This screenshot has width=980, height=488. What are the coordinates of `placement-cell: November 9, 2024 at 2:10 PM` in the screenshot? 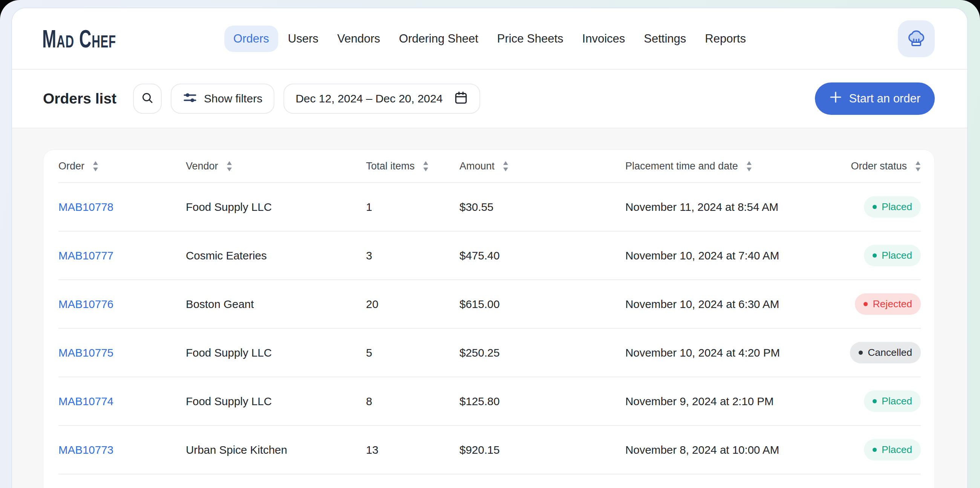 It's located at (731, 401).